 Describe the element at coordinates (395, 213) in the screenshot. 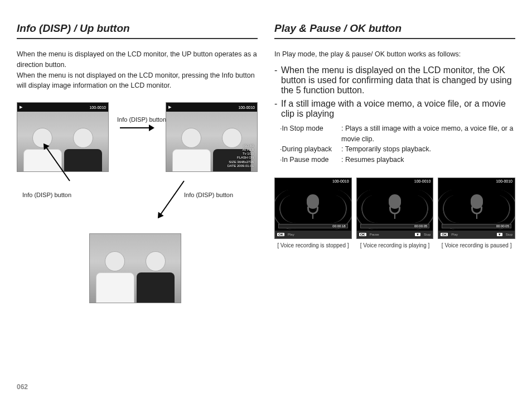

I see `voice-screens-row: 100-0010 00:00:18 OK Play [ Voice record…` at that location.